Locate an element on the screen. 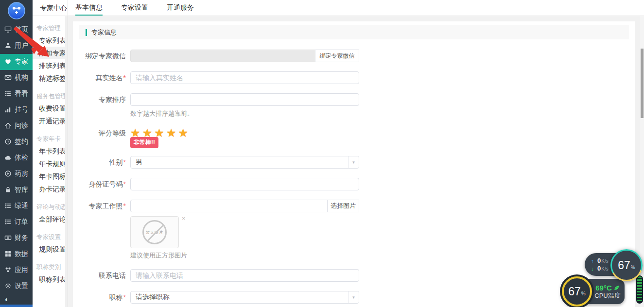  rail-item-watch: 看看 is located at coordinates (17, 94).